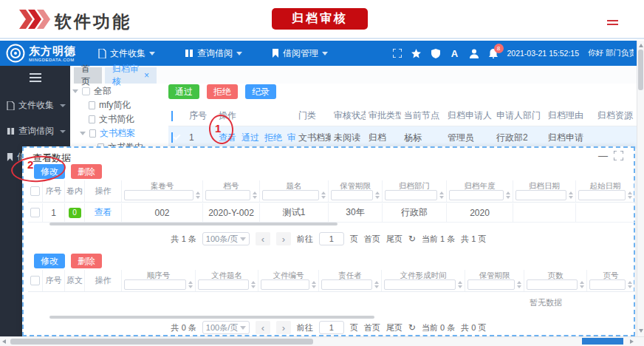  What do you see at coordinates (261, 92) in the screenshot?
I see `record-button: 纪录` at bounding box center [261, 92].